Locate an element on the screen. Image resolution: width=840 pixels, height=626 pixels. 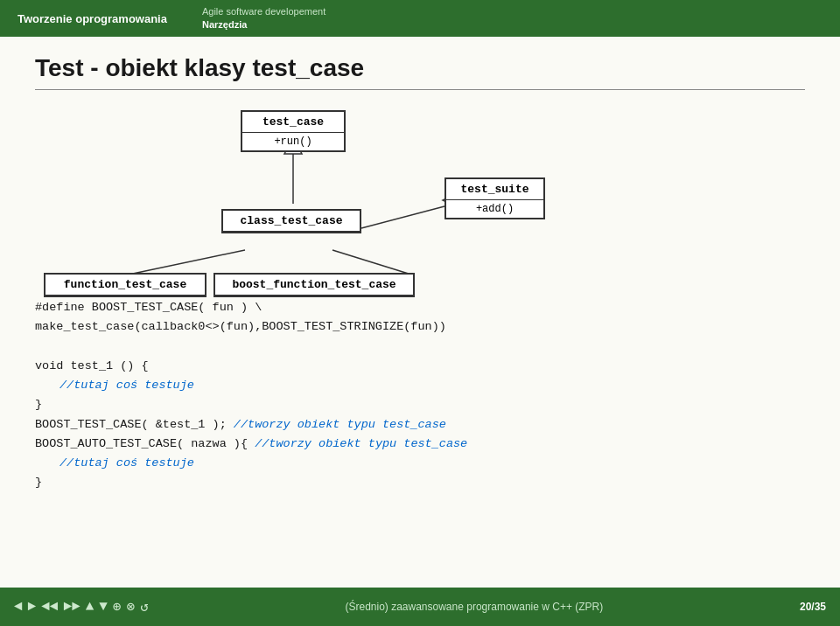
code-line4: void test_1 () { is located at coordinates (420, 366).